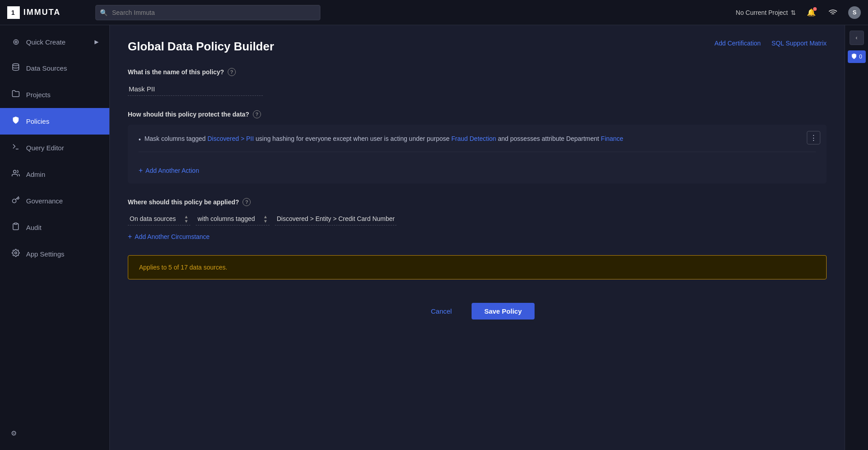 This screenshot has height=450, width=868. Describe the element at coordinates (208, 13) in the screenshot. I see `search-bar: 🔍` at that location.